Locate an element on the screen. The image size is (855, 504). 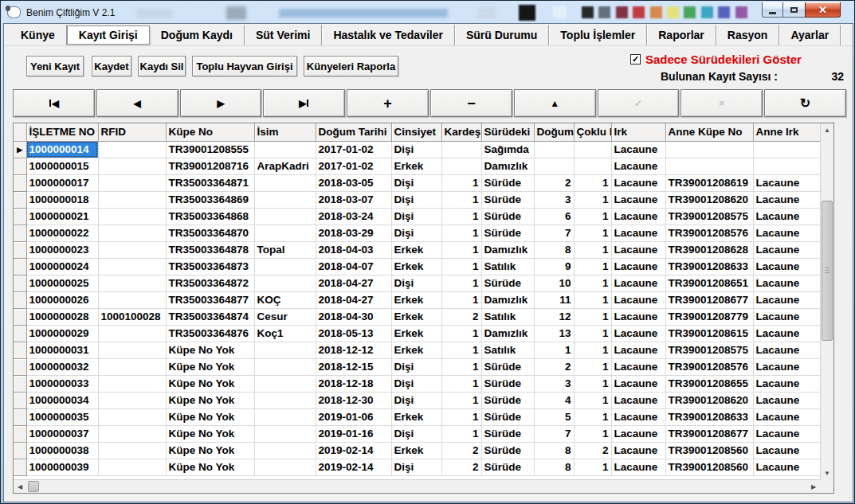
yeni-kay-t-button: Yeni Kayıt is located at coordinates (55, 66).